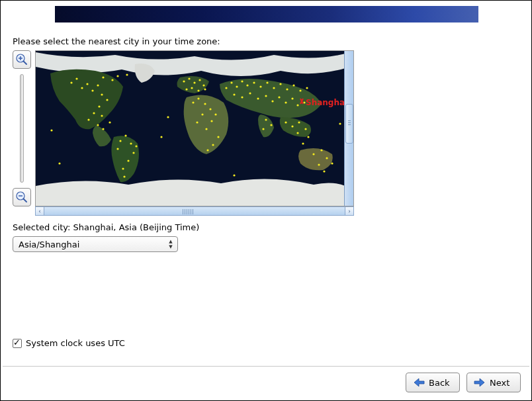  Describe the element at coordinates (40, 211) in the screenshot. I see `map-scroll-left-button: ‹` at that location.